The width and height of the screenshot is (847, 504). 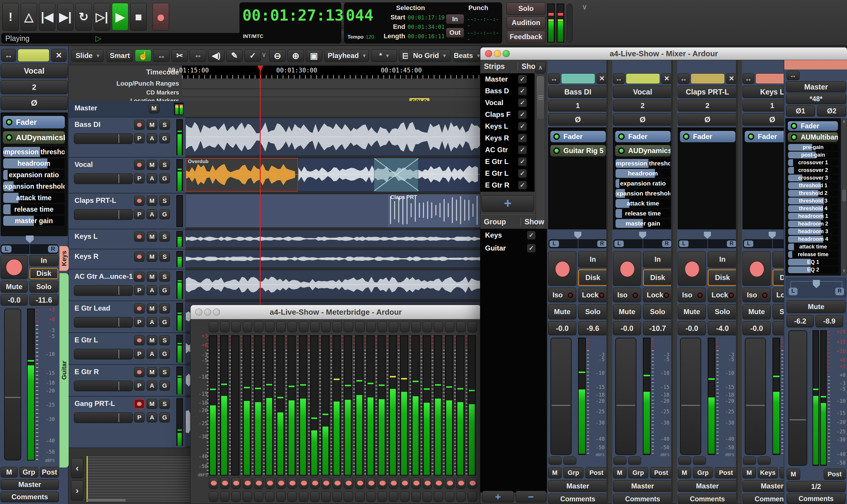 What do you see at coordinates (526, 37) in the screenshot?
I see `monitor-feedback-button: Feedback` at bounding box center [526, 37].